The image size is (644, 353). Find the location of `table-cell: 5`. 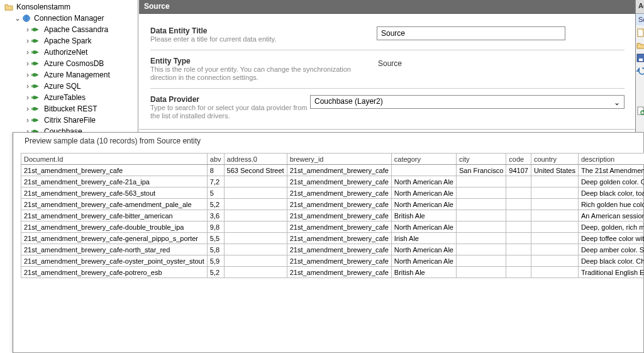

table-cell: 5 is located at coordinates (215, 193).